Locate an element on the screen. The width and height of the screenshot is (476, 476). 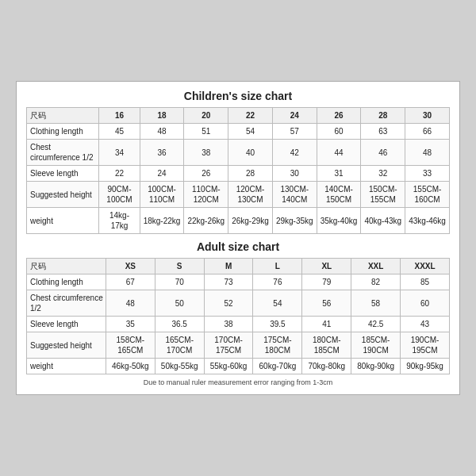
adult-col-header-1: XS is located at coordinates (130, 267).